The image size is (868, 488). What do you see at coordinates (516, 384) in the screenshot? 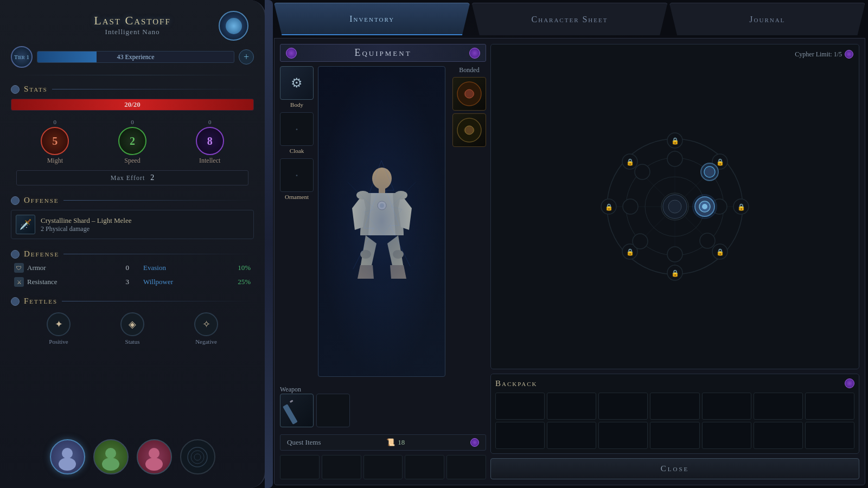
I see `backpack-title: Backpack` at bounding box center [516, 384].